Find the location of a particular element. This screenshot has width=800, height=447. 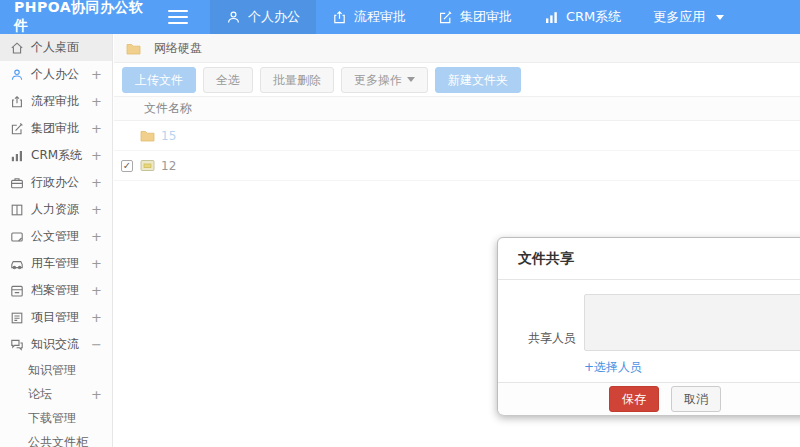

modal-body: 共享人员 +选择人员 is located at coordinates (649, 331).